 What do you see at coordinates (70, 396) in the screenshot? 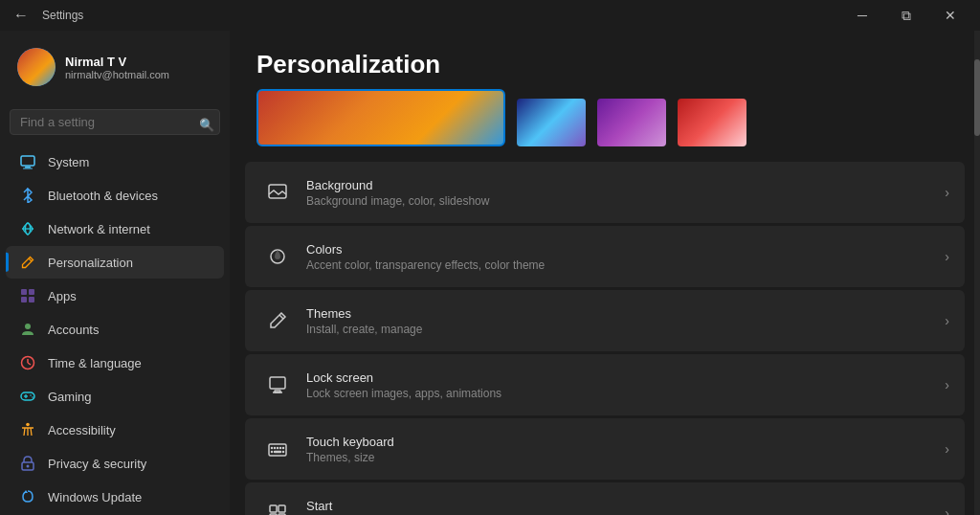
I see `sidebar-item-label-gaming: Gaming` at bounding box center [70, 396].